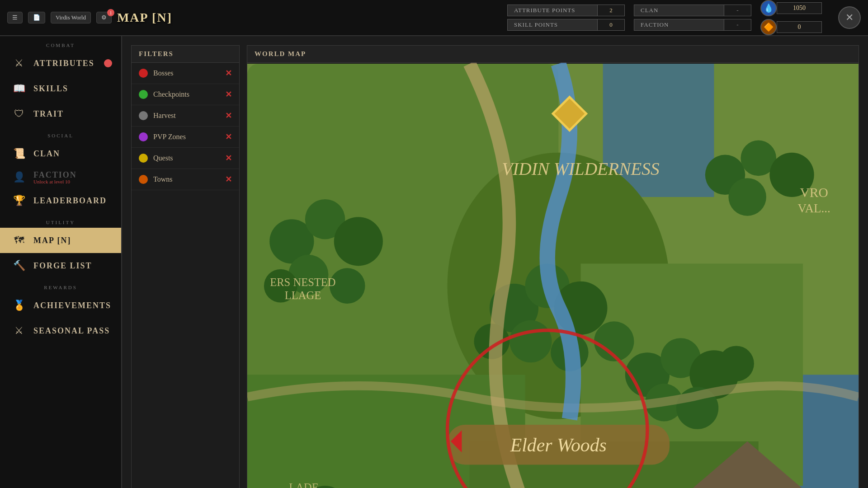  What do you see at coordinates (90, 18) in the screenshot?
I see `top-bar-left: ☰ 📄 Virdis World ⚙ 1 MAP [N]` at bounding box center [90, 18].